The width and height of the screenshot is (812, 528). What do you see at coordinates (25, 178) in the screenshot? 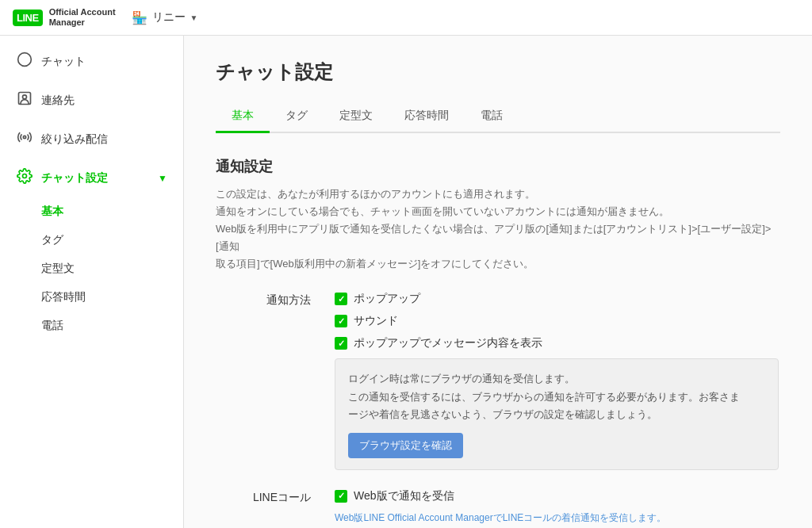
I see `gear-icon` at bounding box center [25, 178].